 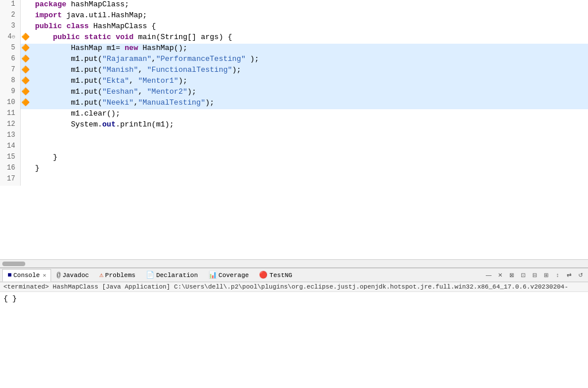 What do you see at coordinates (14, 264) in the screenshot?
I see `scrollbar-thumb` at bounding box center [14, 264].